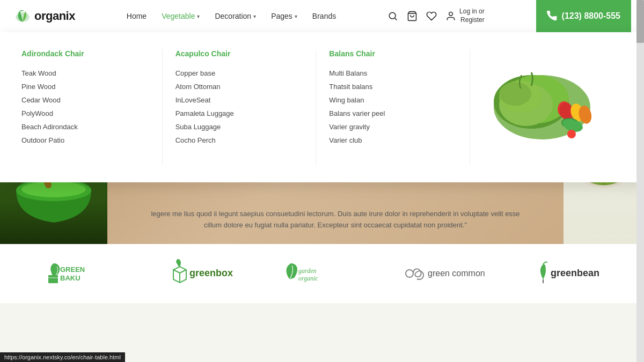 Image resolution: width=644 pixels, height=362 pixels. I want to click on svg-text: greenbox, so click(211, 273).